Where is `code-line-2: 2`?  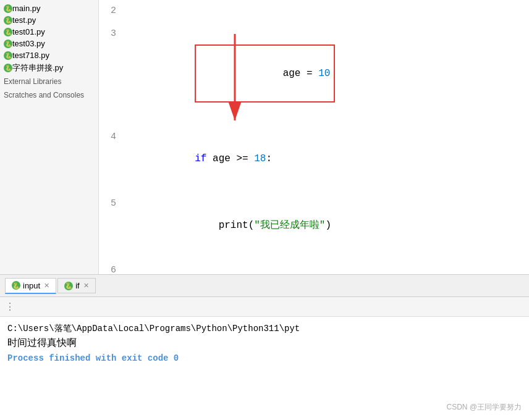 code-line-2: 2 is located at coordinates (314, 11).